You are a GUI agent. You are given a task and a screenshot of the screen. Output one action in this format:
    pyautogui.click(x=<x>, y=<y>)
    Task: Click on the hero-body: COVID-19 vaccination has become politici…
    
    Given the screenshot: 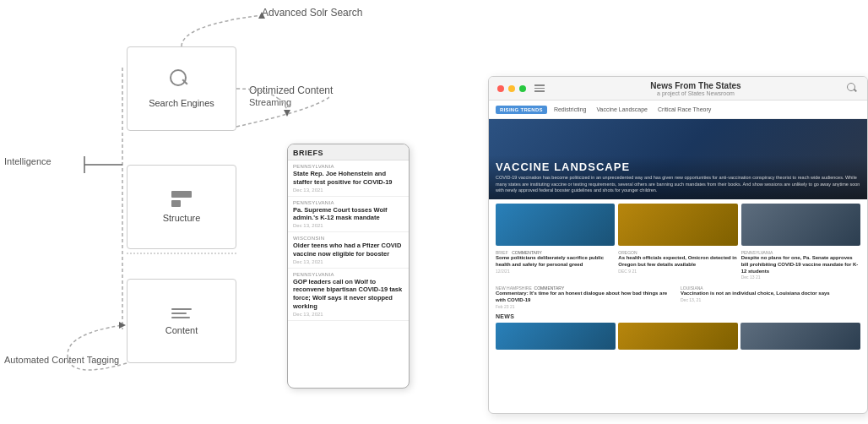 What is the action you would take?
    pyautogui.click(x=678, y=184)
    